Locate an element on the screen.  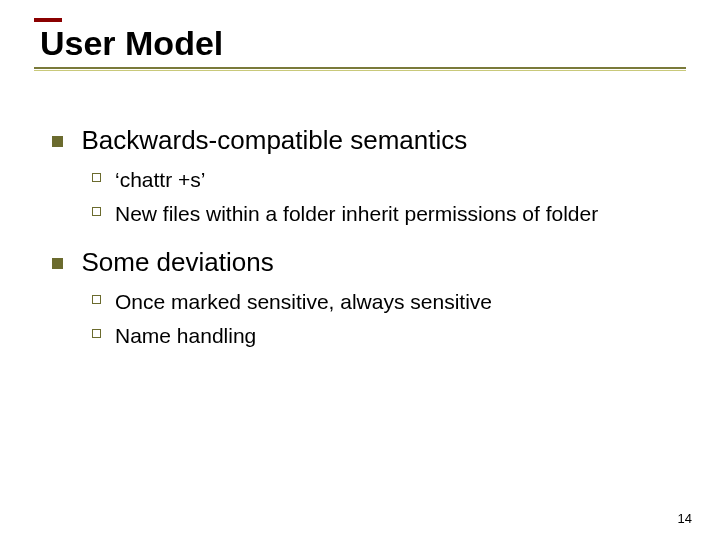
sub-list: Once marked sensitive, always sensitive … is located at coordinates (369, 320).